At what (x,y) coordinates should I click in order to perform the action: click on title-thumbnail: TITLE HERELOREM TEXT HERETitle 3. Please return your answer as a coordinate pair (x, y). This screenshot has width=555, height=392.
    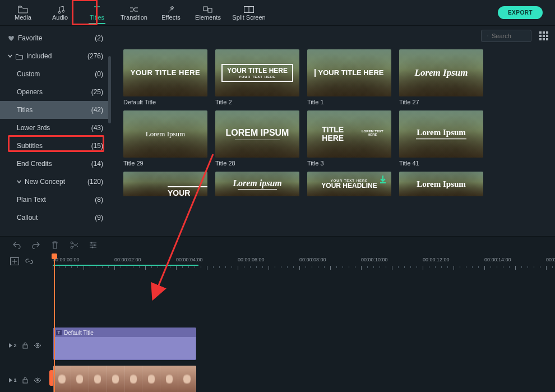
    Looking at the image, I should click on (349, 139).